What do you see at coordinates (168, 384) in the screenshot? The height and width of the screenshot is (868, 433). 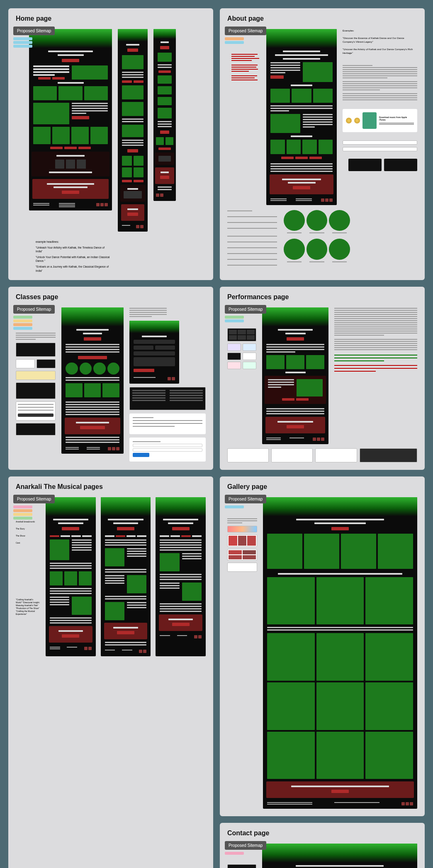 I see `classes-right` at bounding box center [168, 384].